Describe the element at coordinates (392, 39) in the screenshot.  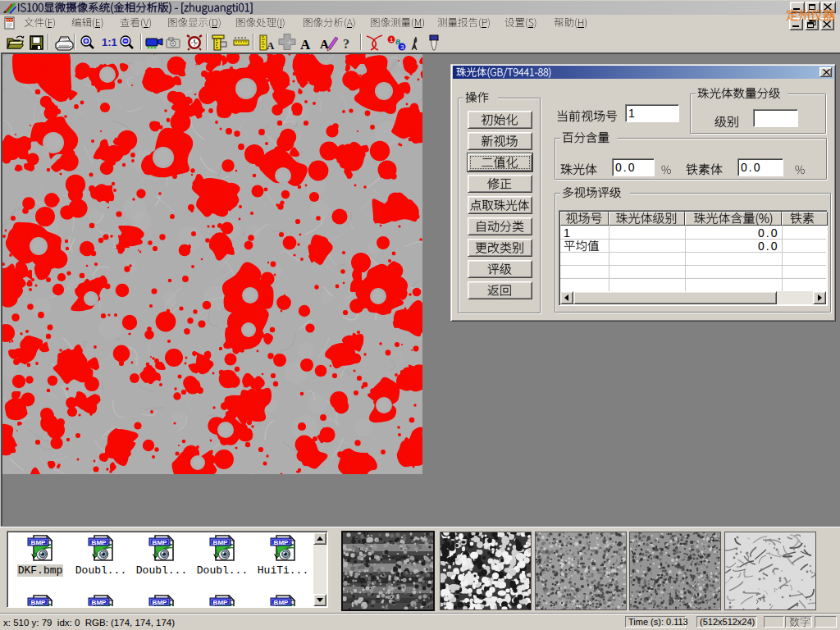
I see `svg-text: 1` at that location.